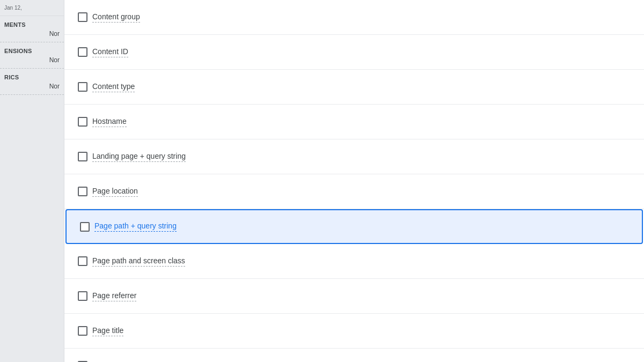 The width and height of the screenshot is (644, 362). What do you see at coordinates (83, 157) in the screenshot?
I see `checkbox-landing-page-query-string` at bounding box center [83, 157].